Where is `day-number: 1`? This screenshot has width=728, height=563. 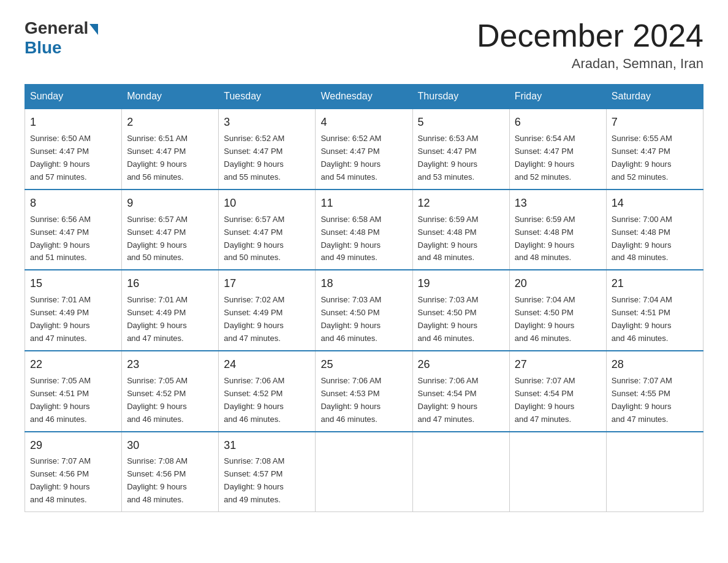
day-number: 1 is located at coordinates (74, 123).